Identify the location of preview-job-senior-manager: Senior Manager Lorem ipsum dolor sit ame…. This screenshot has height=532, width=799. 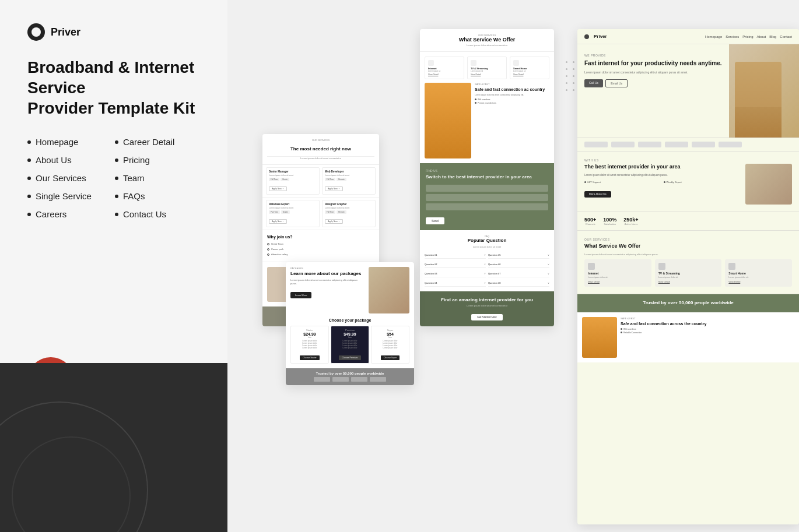
(293, 181).